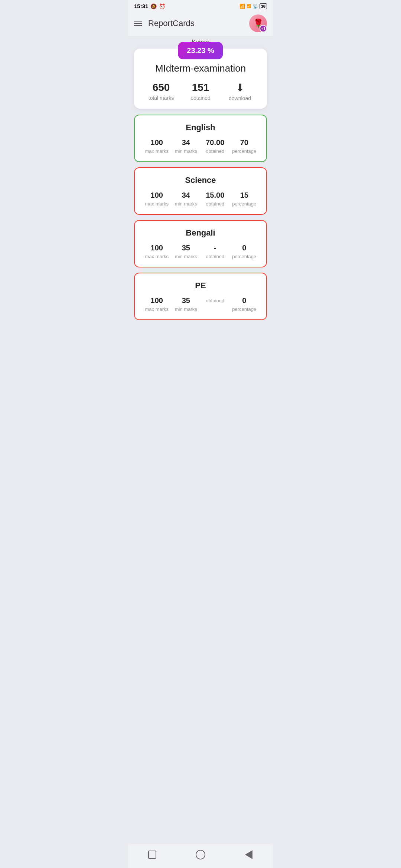 Image resolution: width=401 pixels, height=868 pixels. I want to click on total-marks-value: 650, so click(161, 88).